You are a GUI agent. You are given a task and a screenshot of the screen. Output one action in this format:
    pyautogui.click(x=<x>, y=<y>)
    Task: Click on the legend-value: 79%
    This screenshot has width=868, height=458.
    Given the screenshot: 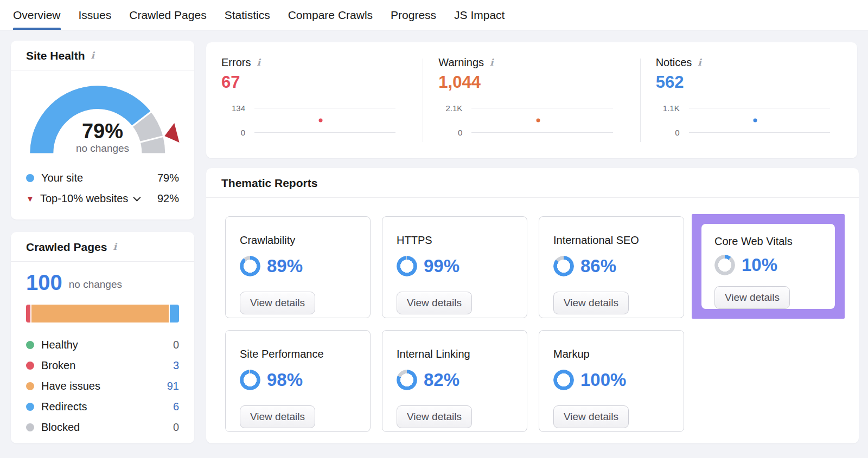 What is the action you would take?
    pyautogui.click(x=168, y=178)
    